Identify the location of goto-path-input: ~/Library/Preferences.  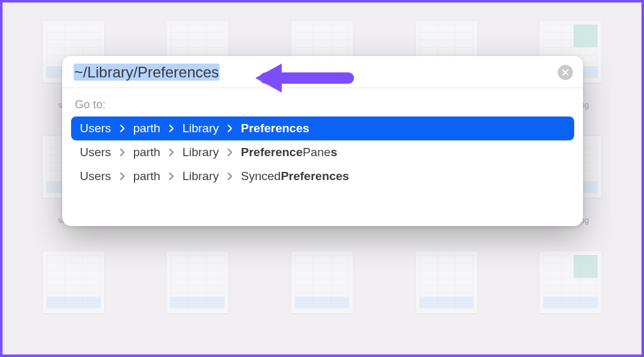
(316, 72).